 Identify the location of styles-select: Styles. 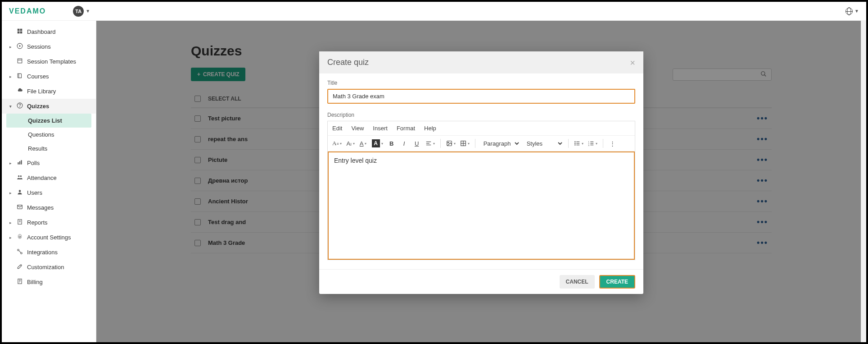
(543, 143).